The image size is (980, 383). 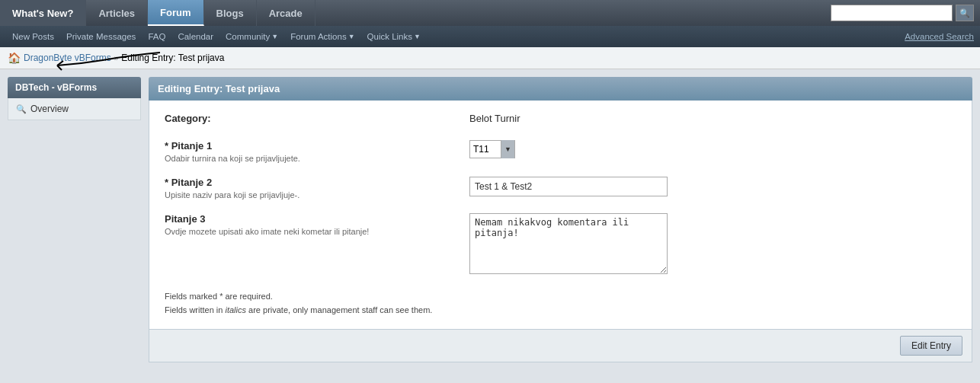 What do you see at coordinates (21, 110) in the screenshot?
I see `overview-icon: 🔍` at bounding box center [21, 110].